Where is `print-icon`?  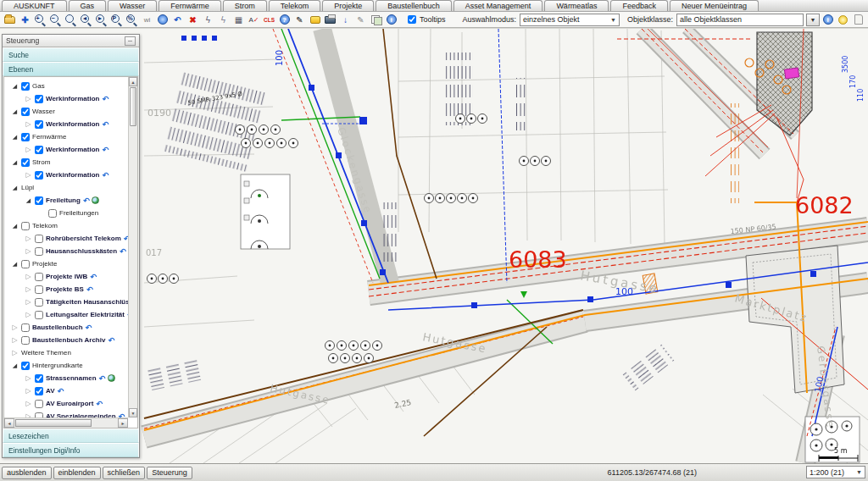
print-icon is located at coordinates (331, 20).